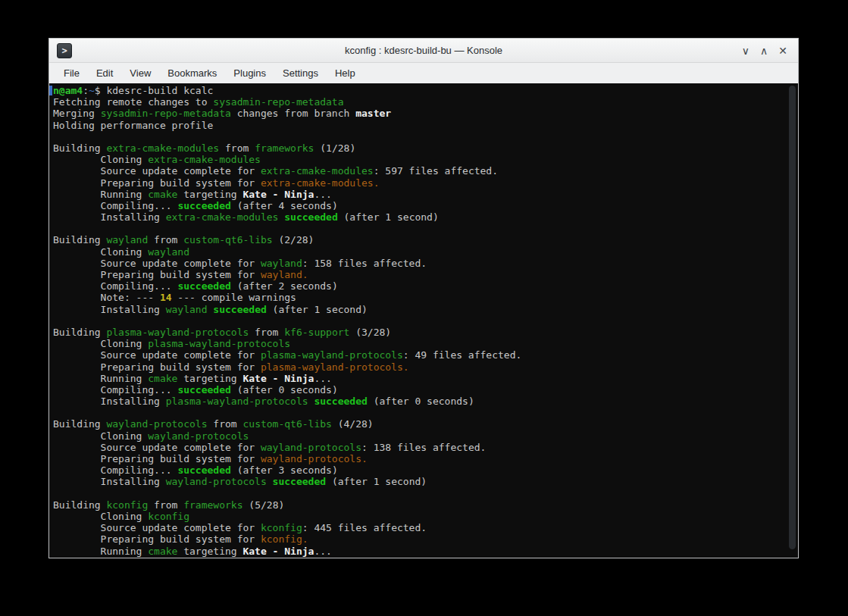 The width and height of the screenshot is (848, 616). I want to click on terminal-text-segment: (4/28), so click(353, 424).